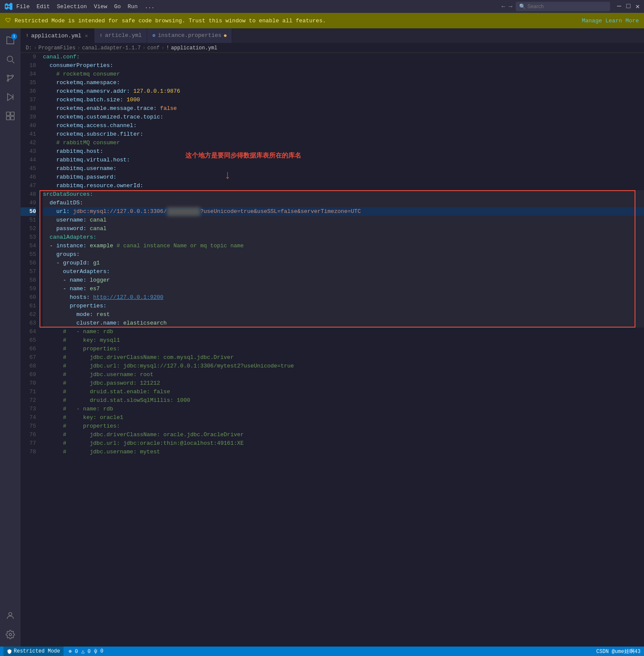  I want to click on code-line-77: # jdbc.url: jdbc:oracle:thin:@localhost:…, so click(343, 443).